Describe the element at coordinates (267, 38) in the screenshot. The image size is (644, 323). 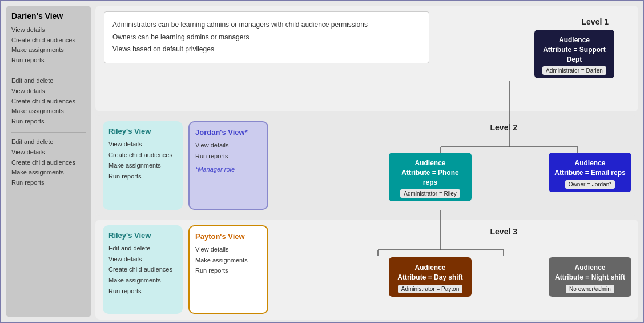
I see `info-line-2: Owners can be learning admins or manager…` at that location.